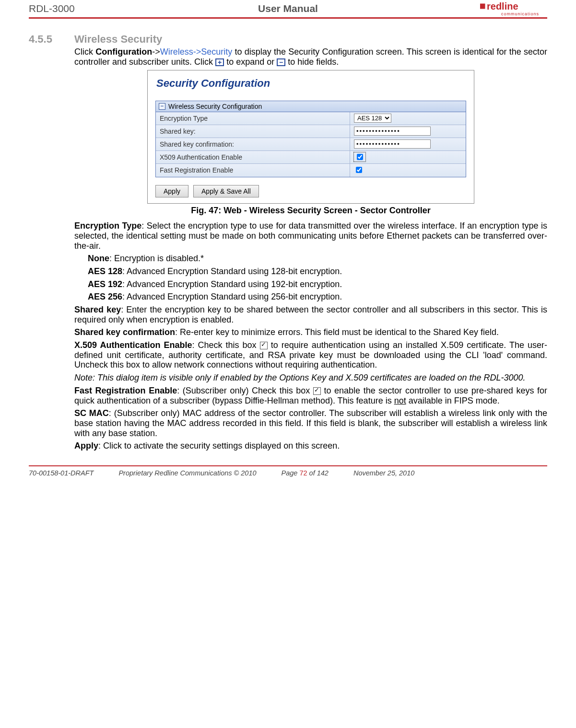 The image size is (576, 728). Describe the element at coordinates (61, 473) in the screenshot. I see `footer-docnum: 70-00158-01-DRAFT` at that location.